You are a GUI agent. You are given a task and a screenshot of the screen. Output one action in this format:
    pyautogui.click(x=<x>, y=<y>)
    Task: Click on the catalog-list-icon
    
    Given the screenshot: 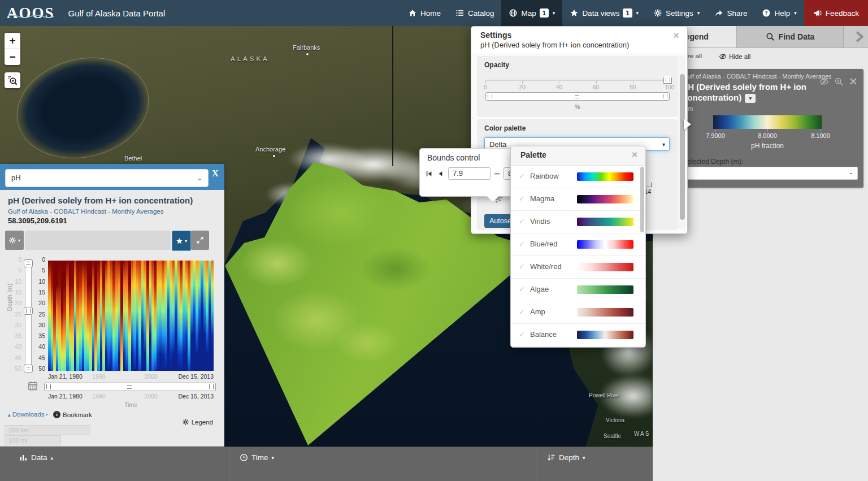 What is the action you would take?
    pyautogui.click(x=460, y=13)
    